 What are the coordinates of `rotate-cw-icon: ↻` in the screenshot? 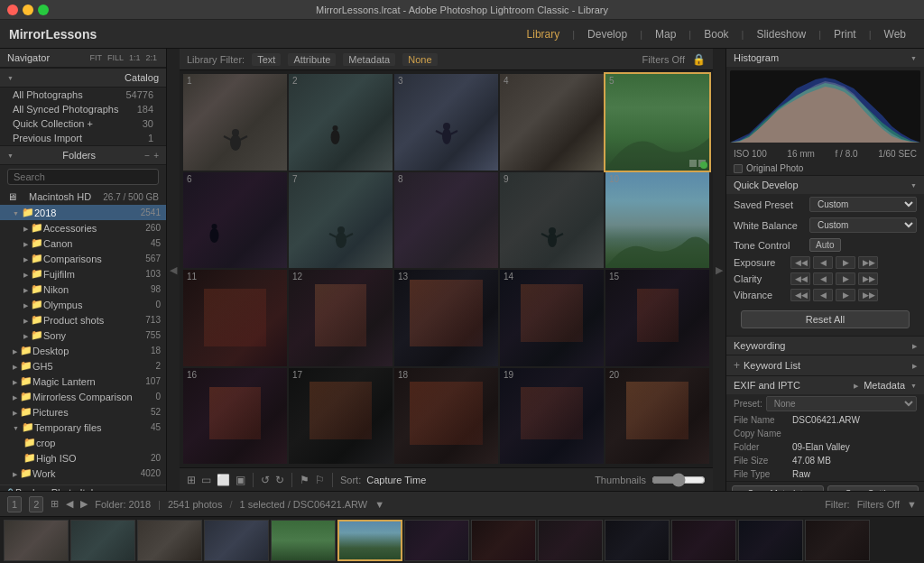 It's located at (280, 480).